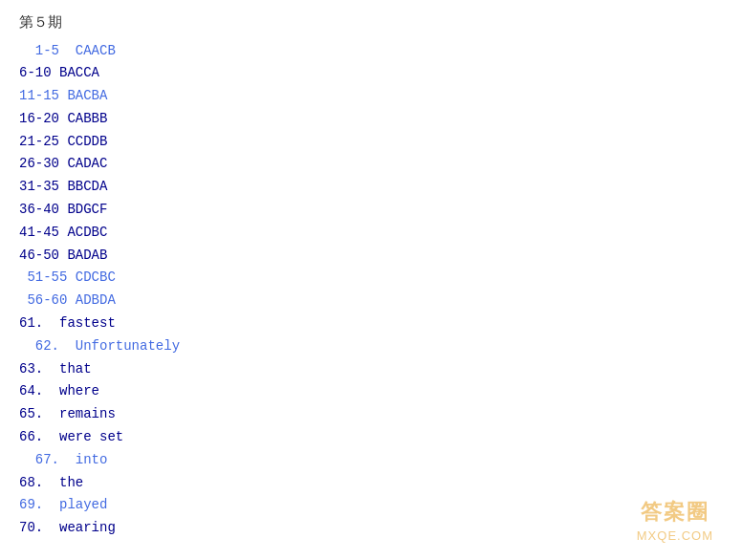 The width and height of the screenshot is (742, 560). What do you see at coordinates (371, 187) in the screenshot?
I see `row-31-35: 31-35 BBCDA` at bounding box center [371, 187].